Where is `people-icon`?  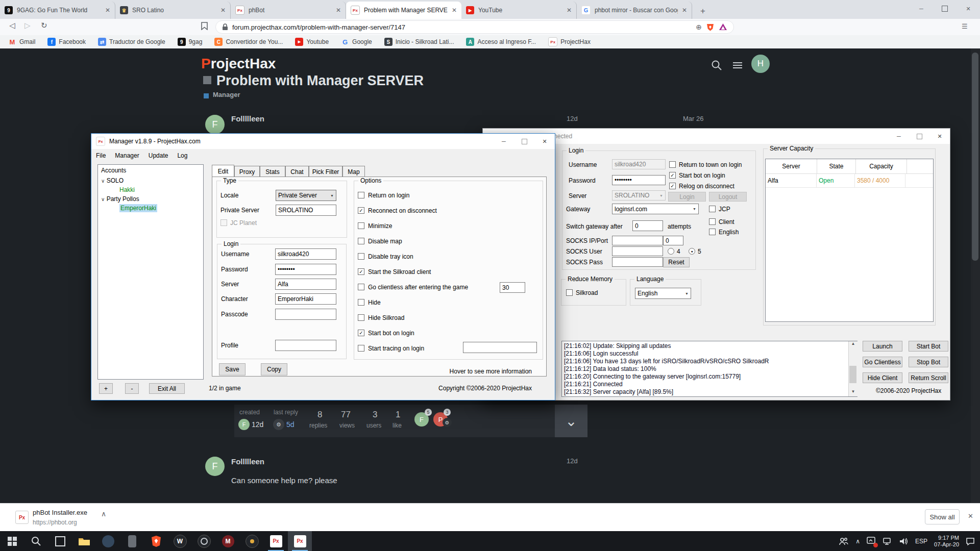
people-icon is located at coordinates (844, 541).